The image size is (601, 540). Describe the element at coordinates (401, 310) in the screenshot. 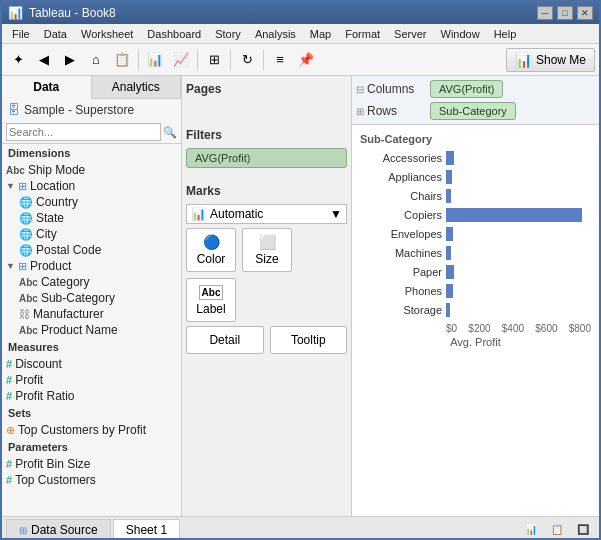

I see `bar-label-storage: Storage` at that location.